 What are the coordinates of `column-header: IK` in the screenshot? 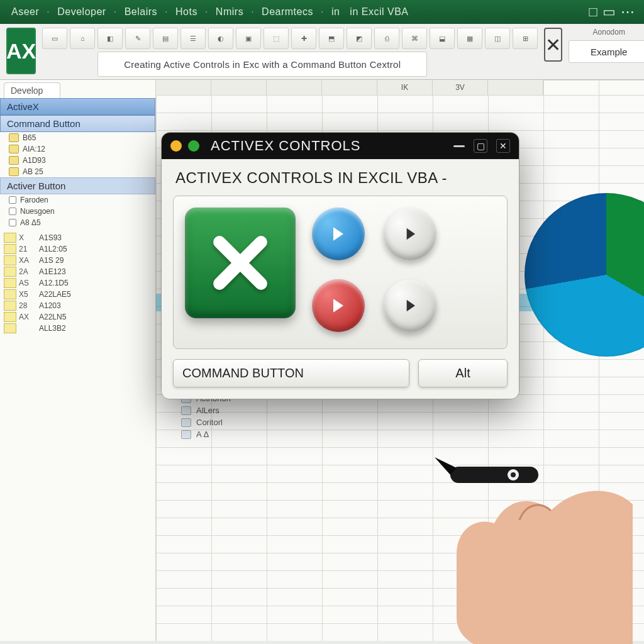 It's located at (405, 87).